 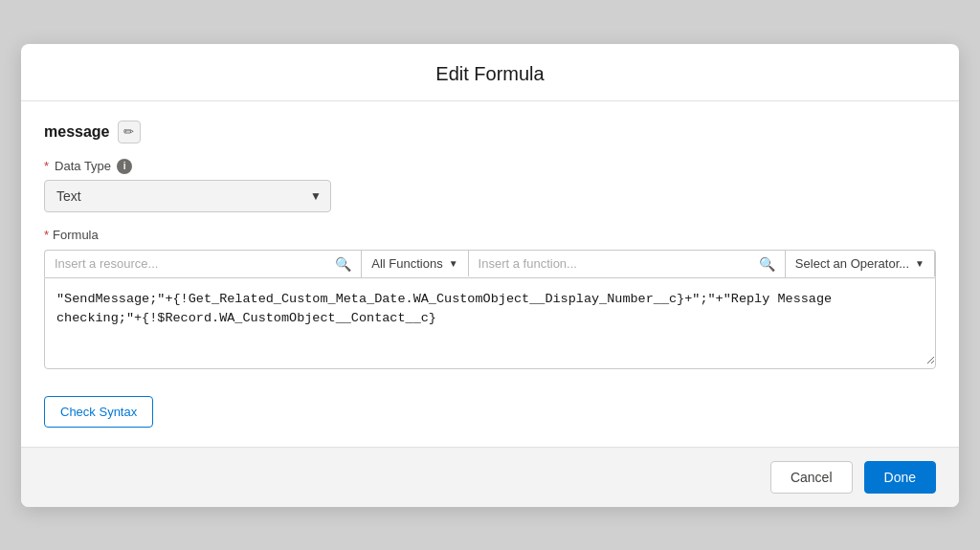 What do you see at coordinates (407, 264) in the screenshot?
I see `functions-label: All Functions` at bounding box center [407, 264].